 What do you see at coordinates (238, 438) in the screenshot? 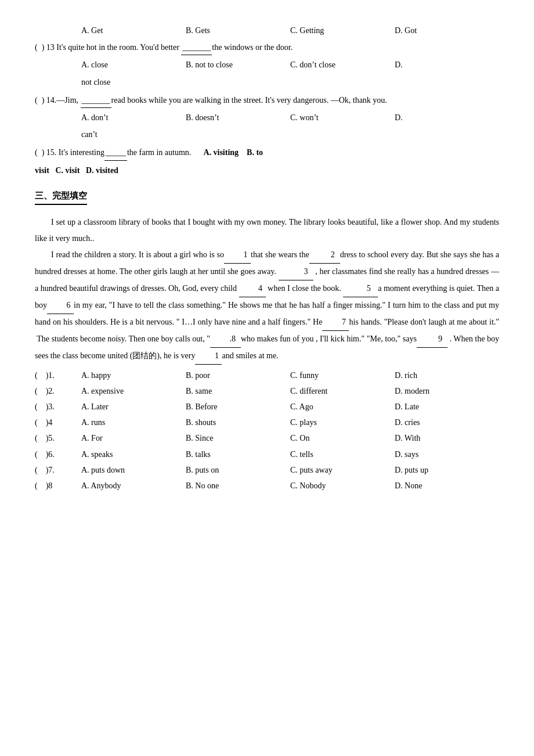
I see `mc-5-b: B. Since` at bounding box center [238, 438].